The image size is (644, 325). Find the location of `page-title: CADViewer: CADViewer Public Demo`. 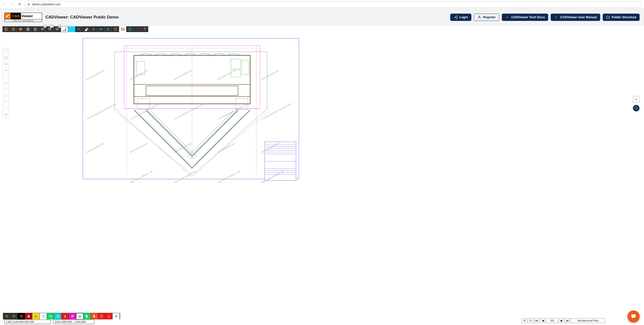

page-title: CADViewer: CADViewer Public Demo is located at coordinates (82, 17).